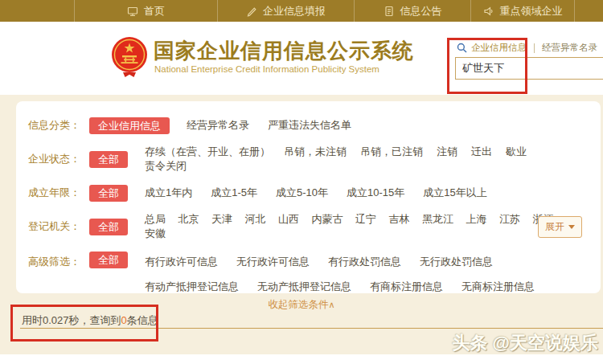 This screenshot has height=364, width=603. I want to click on speaker-icon, so click(489, 11).